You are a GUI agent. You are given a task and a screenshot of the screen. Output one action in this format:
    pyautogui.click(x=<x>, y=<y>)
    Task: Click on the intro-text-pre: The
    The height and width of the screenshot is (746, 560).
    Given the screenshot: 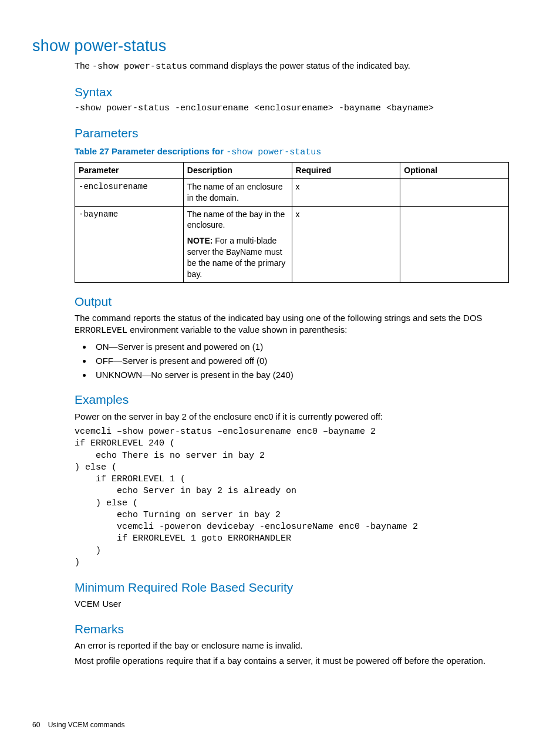 What is the action you would take?
    pyautogui.click(x=83, y=66)
    